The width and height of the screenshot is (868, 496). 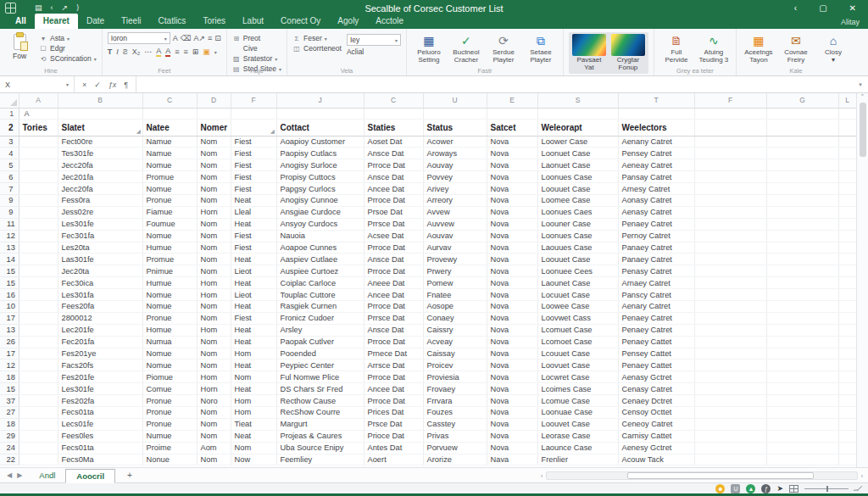 What do you see at coordinates (253, 271) in the screenshot?
I see `cell: Lieot` at bounding box center [253, 271].